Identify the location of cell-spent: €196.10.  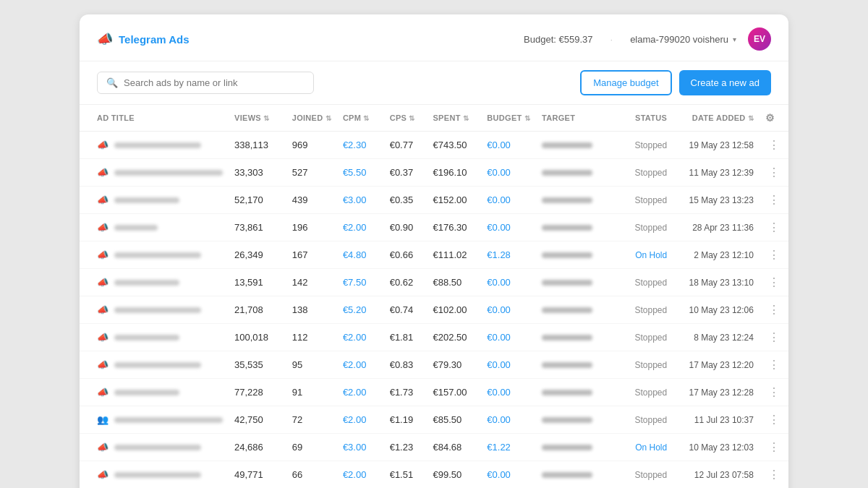
(454, 173).